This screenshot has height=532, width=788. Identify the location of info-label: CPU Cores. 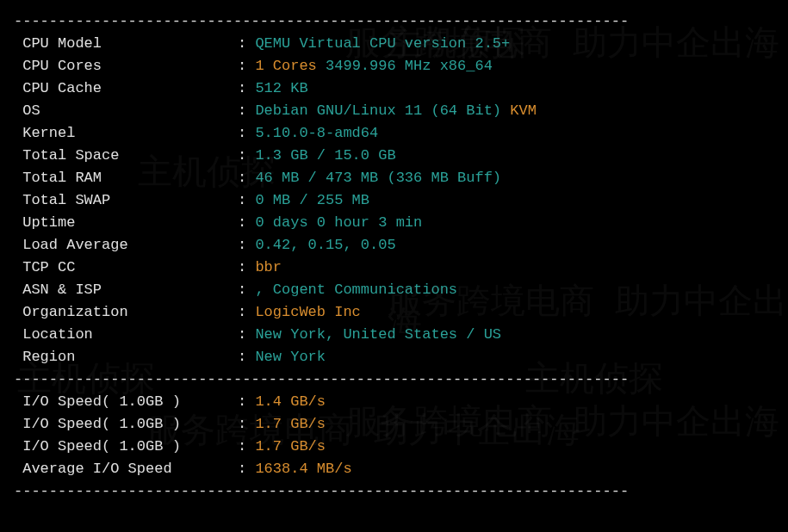
(126, 66).